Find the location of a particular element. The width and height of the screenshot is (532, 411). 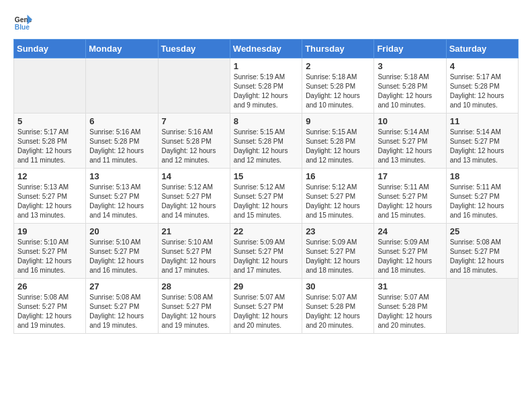

calendar-week-row: 5Sunrise: 5:17 AM Sunset: 5:28 PM Daylig… is located at coordinates (266, 141).